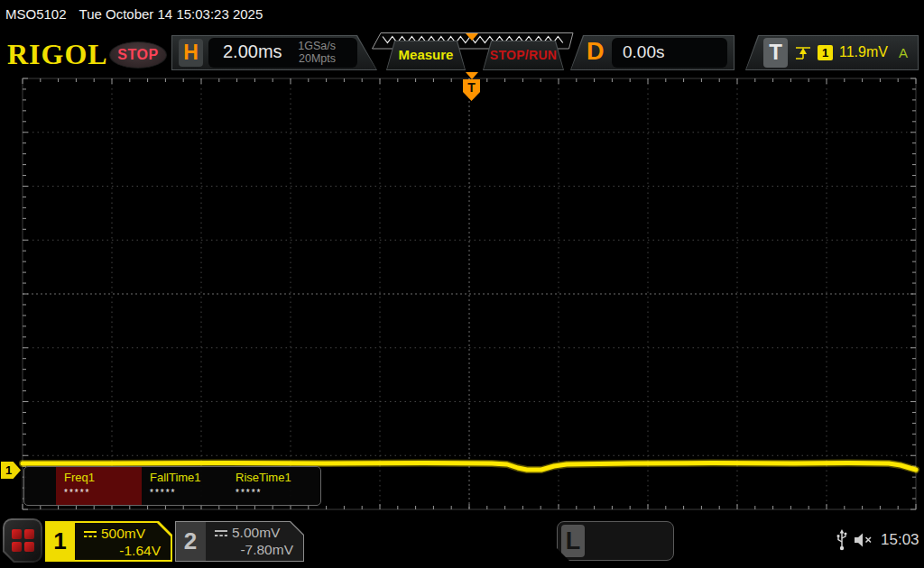  What do you see at coordinates (283, 52) in the screenshot?
I see `horizontal-values-box: 2.00ms 1GSa/s 20Mpts` at bounding box center [283, 52].